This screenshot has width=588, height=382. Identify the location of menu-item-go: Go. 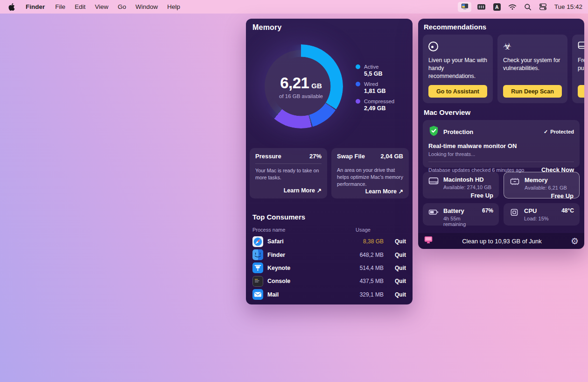
(122, 7).